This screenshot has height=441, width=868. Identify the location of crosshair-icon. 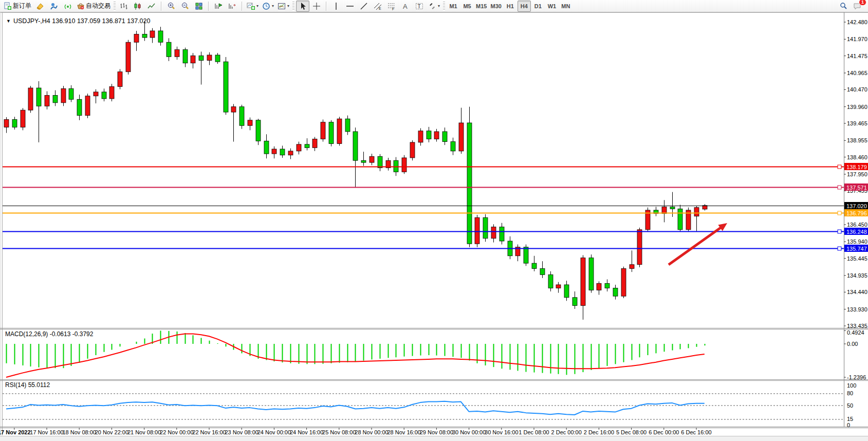
(317, 6).